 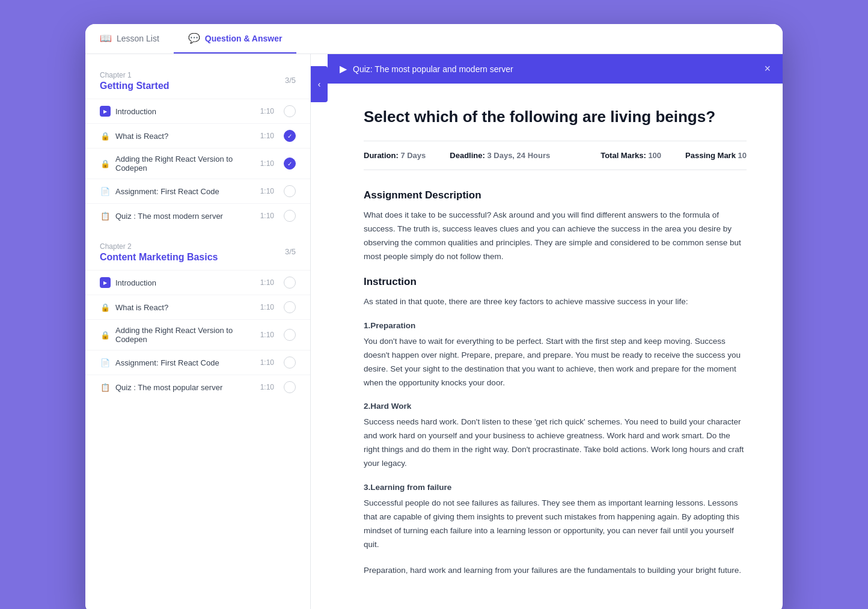 I want to click on point-1-number: 1.Preparation, so click(x=555, y=326).